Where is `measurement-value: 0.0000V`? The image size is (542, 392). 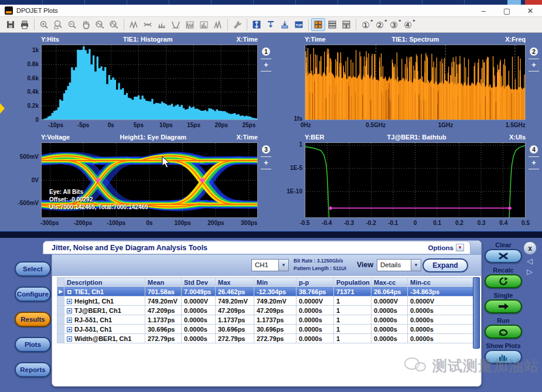
measurement-value: 0.0000V is located at coordinates (199, 301).